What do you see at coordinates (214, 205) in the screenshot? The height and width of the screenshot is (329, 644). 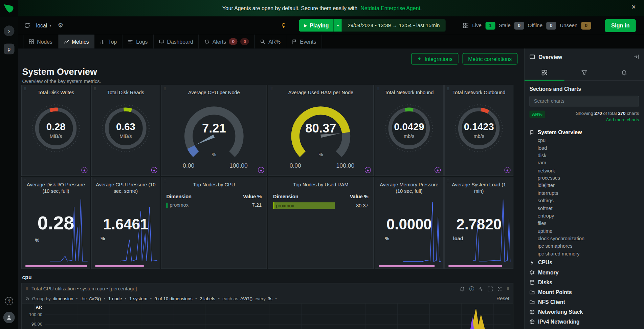 I see `table-row: proxmox 7.21` at bounding box center [214, 205].